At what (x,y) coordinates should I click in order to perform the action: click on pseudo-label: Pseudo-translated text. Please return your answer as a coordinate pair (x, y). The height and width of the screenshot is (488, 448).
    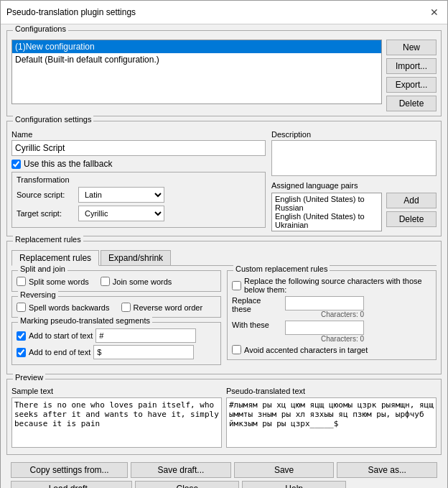
    Looking at the image, I should click on (332, 391).